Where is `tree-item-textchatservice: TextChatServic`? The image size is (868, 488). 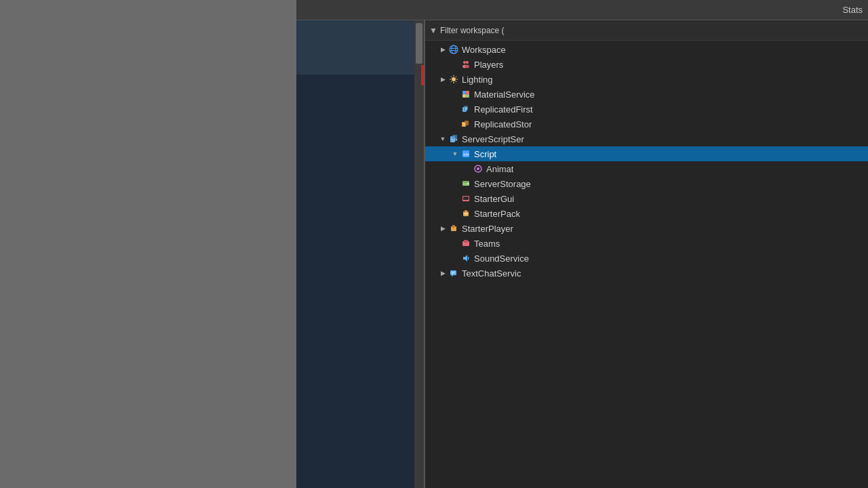 tree-item-textchatservice: TextChatServic is located at coordinates (647, 273).